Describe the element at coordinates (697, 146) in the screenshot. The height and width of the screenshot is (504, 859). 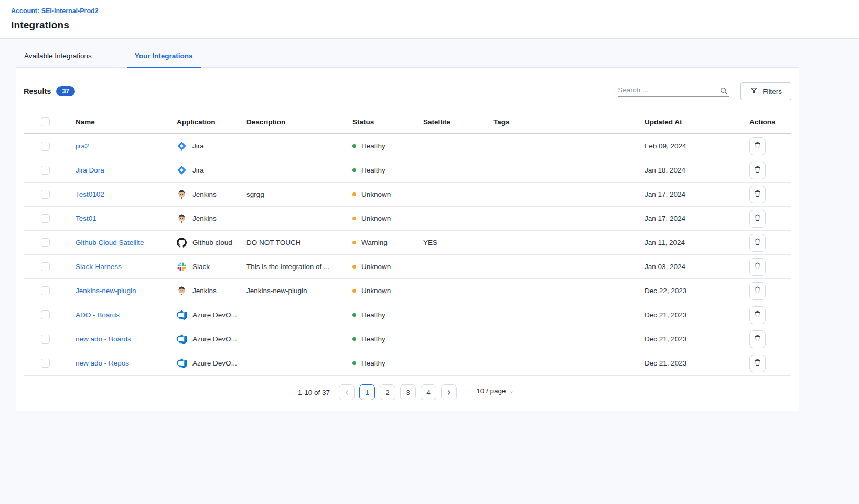
I see `updated-at: Feb 09, 2024` at that location.